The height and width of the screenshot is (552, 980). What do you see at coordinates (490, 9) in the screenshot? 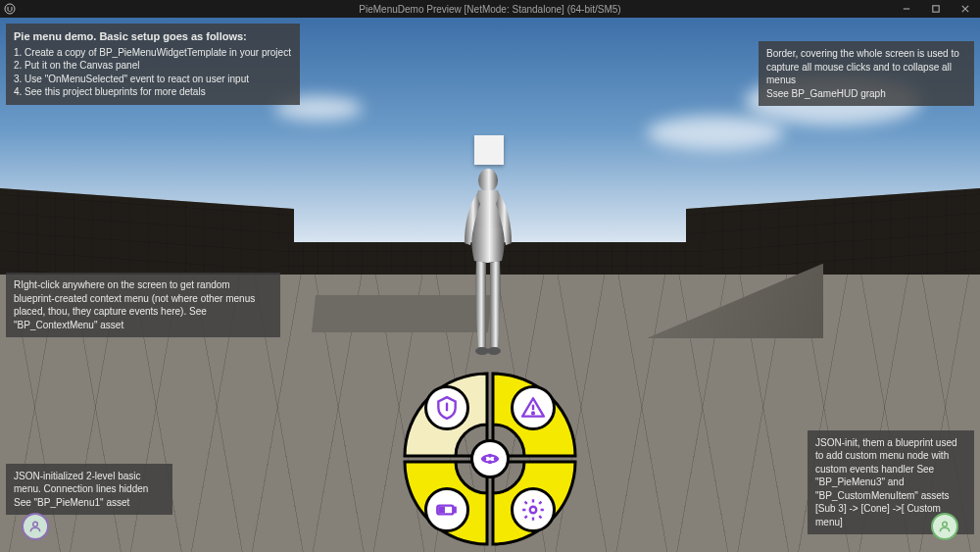
I see `title-bar: PieMenuDemo Preview [NetMode: Standalone…` at bounding box center [490, 9].